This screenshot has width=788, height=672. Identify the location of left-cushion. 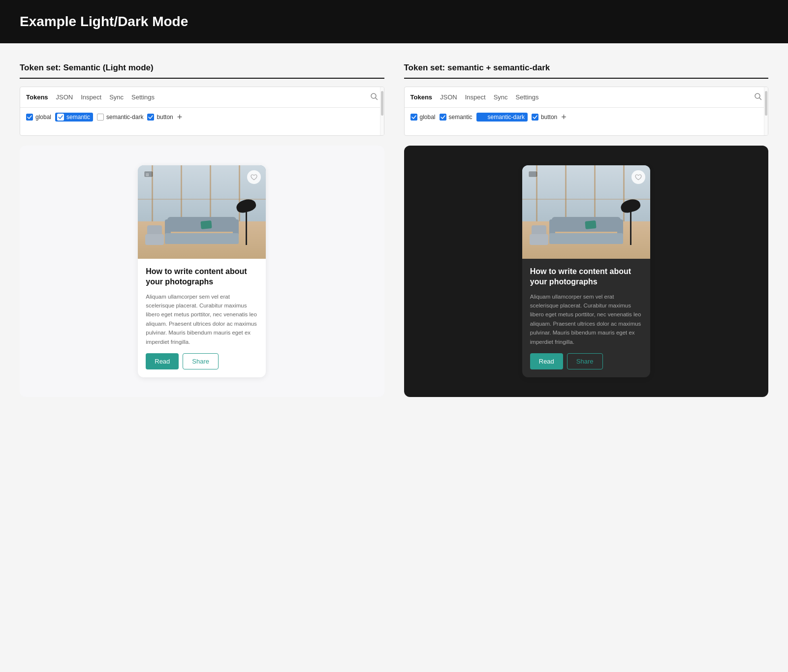
(207, 225).